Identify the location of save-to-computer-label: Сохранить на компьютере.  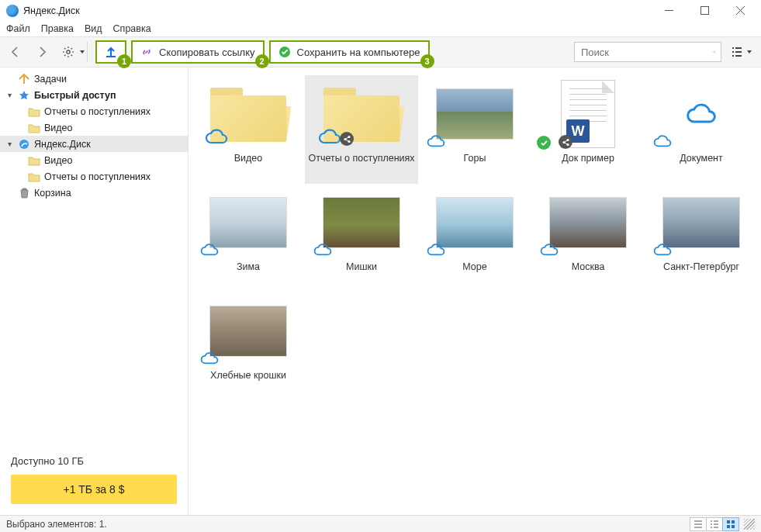
(358, 53).